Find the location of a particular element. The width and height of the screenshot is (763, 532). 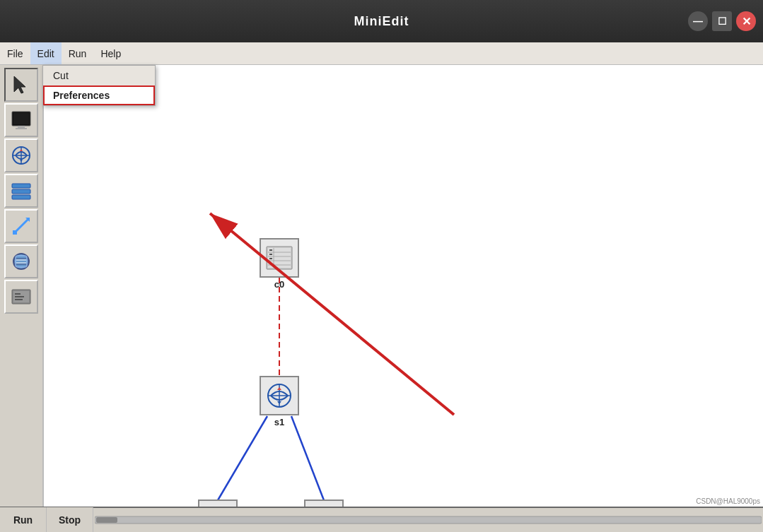

run-button: Run is located at coordinates (23, 520).